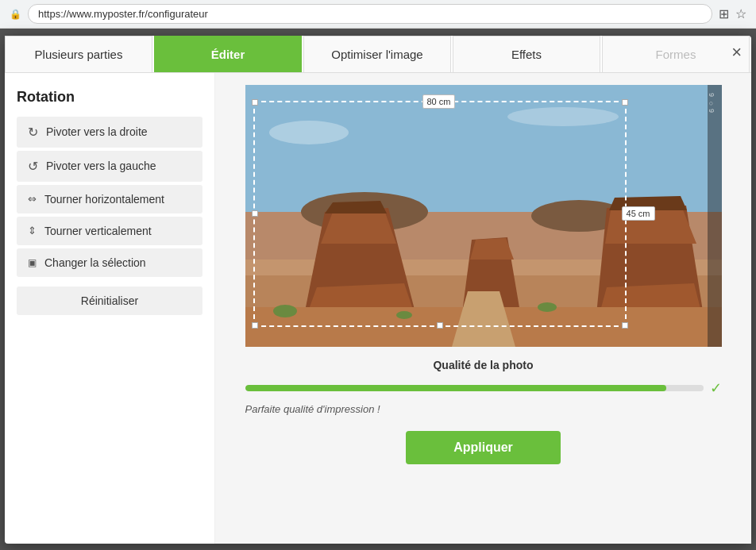  I want to click on change-selection-button: ▣ Changer la sélection, so click(110, 263).